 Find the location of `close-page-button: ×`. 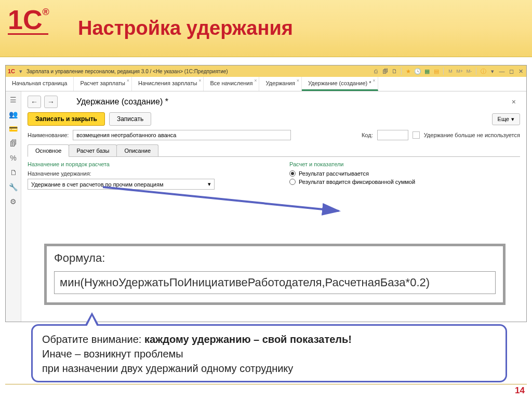

close-page-button: × is located at coordinates (514, 102).